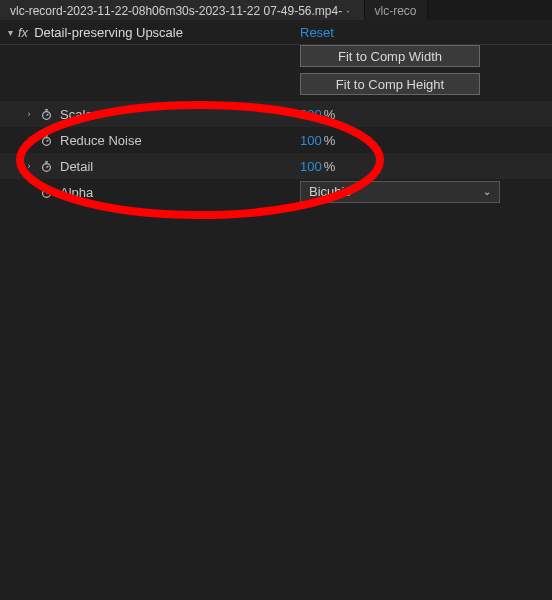  Describe the element at coordinates (23, 32) in the screenshot. I see `fx-icon: fx` at that location.